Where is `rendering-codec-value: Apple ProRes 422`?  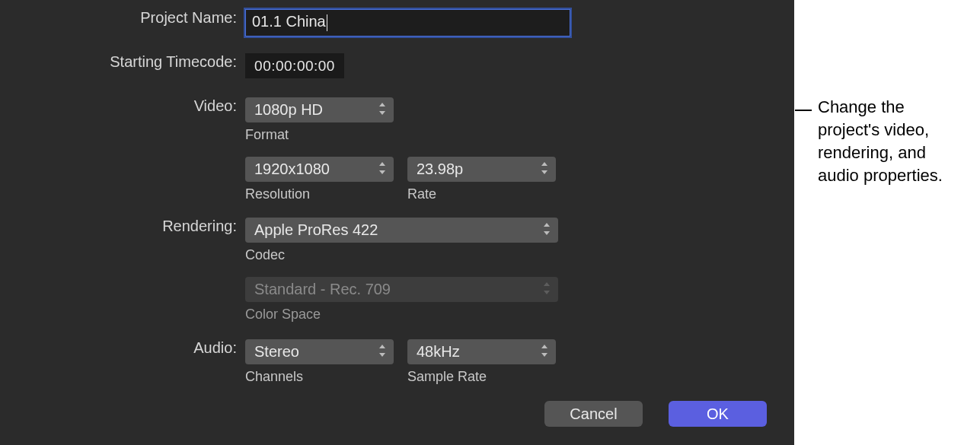
rendering-codec-value: Apple ProRes 422 is located at coordinates (316, 230).